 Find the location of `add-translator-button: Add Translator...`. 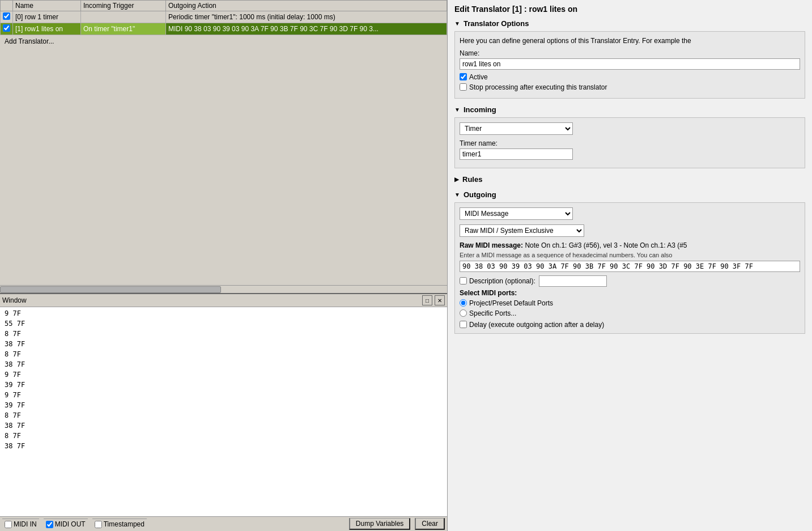

add-translator-button: Add Translator... is located at coordinates (223, 41).